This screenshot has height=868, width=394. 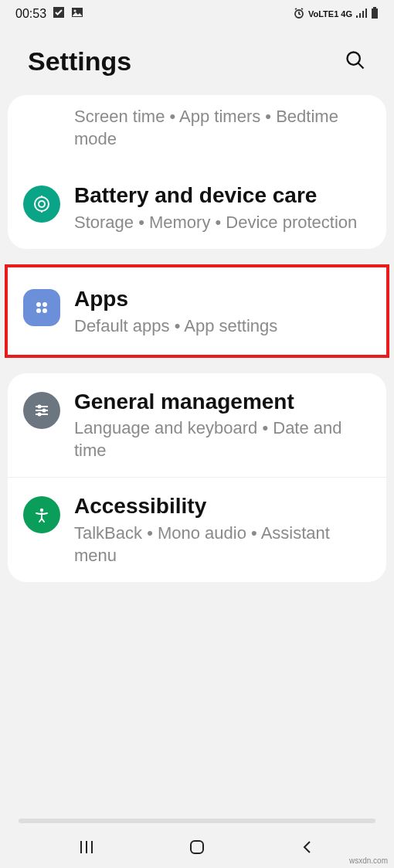 What do you see at coordinates (355, 60) in the screenshot?
I see `search-icon` at bounding box center [355, 60].